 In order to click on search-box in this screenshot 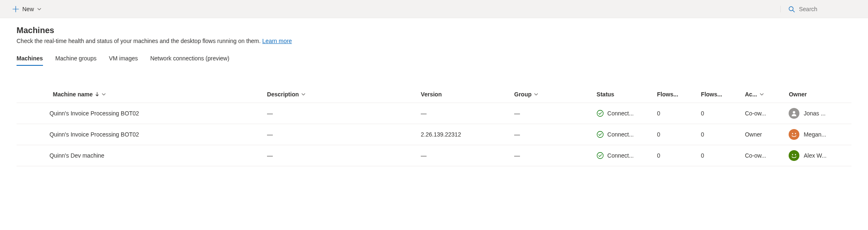, I will do `click(822, 9)`.